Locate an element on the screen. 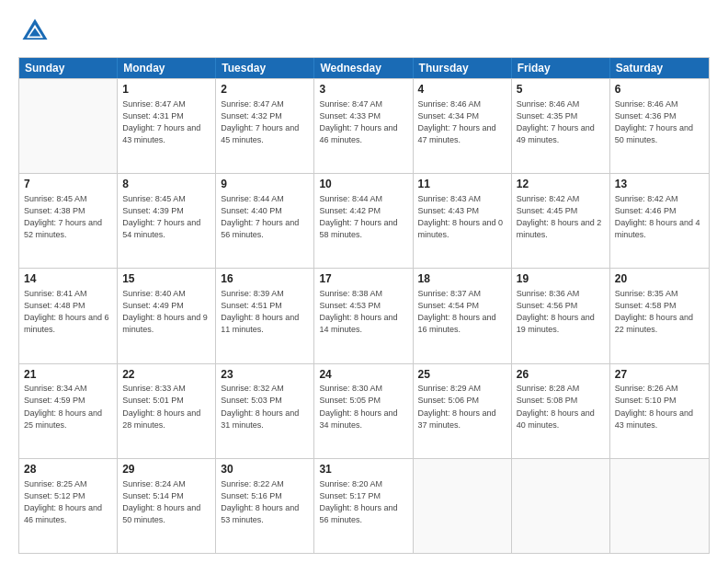  logo-icon is located at coordinates (35, 31).